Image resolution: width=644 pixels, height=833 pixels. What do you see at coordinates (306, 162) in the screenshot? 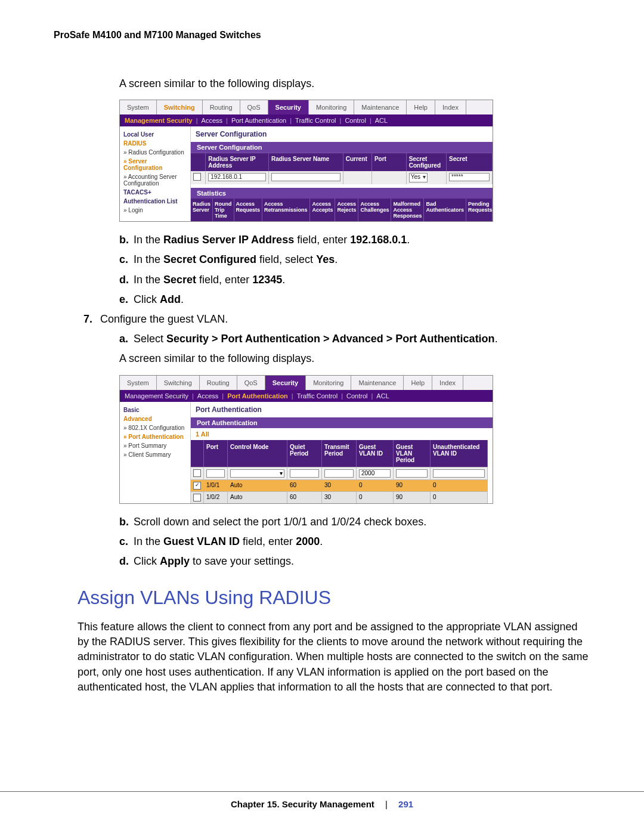
I see `col-header: Radius Server Name` at bounding box center [306, 162].